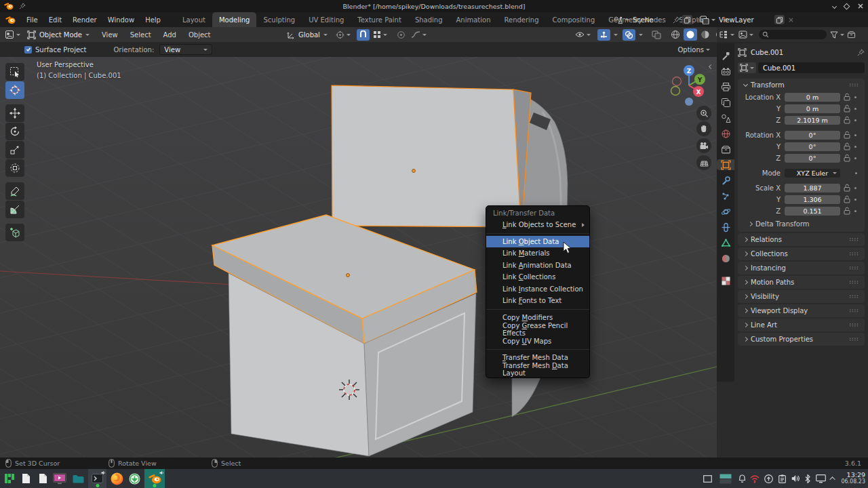 The width and height of the screenshot is (868, 488). What do you see at coordinates (117, 479) in the screenshot?
I see `taskbar-firefox` at bounding box center [117, 479].